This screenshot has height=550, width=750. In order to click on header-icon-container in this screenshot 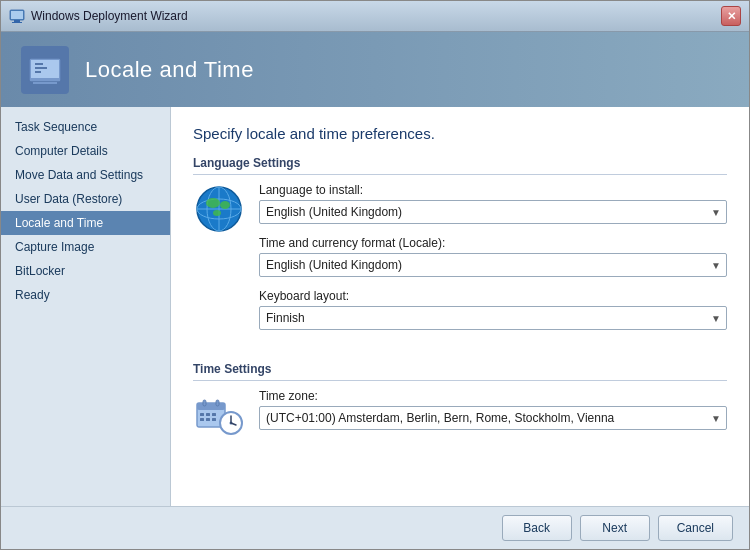, I will do `click(45, 70)`.